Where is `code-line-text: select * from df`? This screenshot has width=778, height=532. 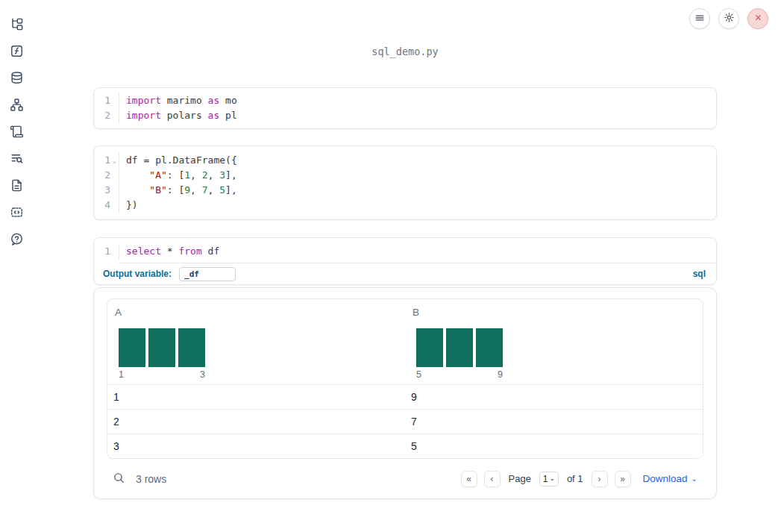 code-line-text: select * from df is located at coordinates (169, 251).